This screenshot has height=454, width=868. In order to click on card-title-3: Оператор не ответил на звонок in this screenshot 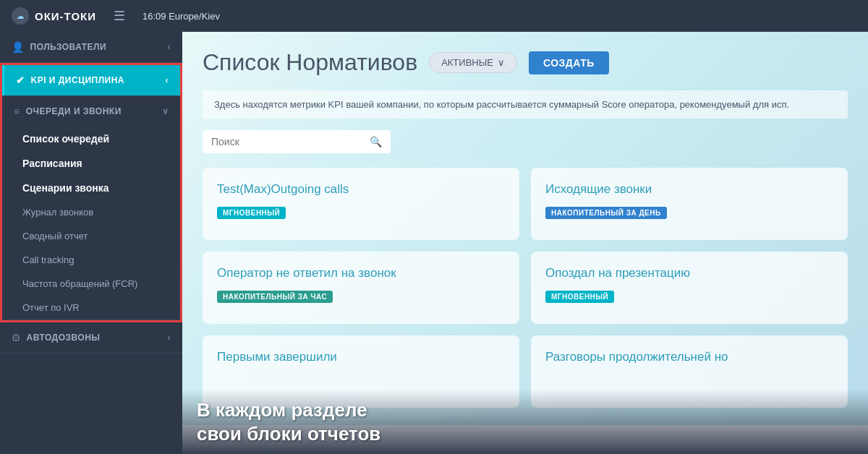, I will do `click(361, 273)`.